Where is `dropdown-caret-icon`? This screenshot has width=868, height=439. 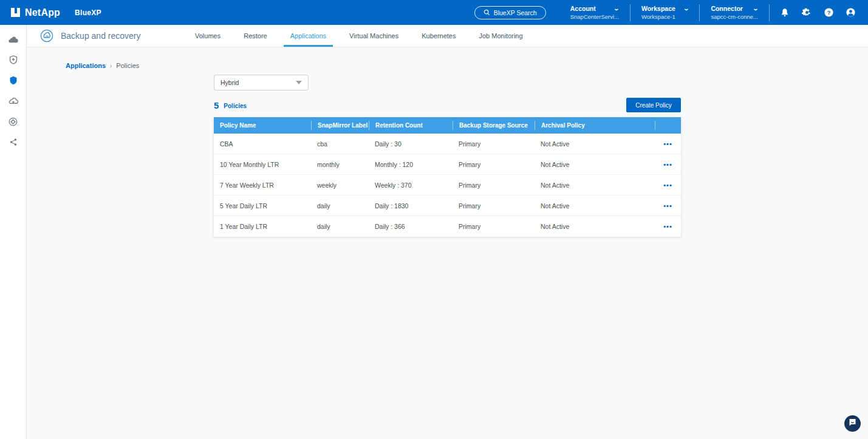
dropdown-caret-icon is located at coordinates (299, 83).